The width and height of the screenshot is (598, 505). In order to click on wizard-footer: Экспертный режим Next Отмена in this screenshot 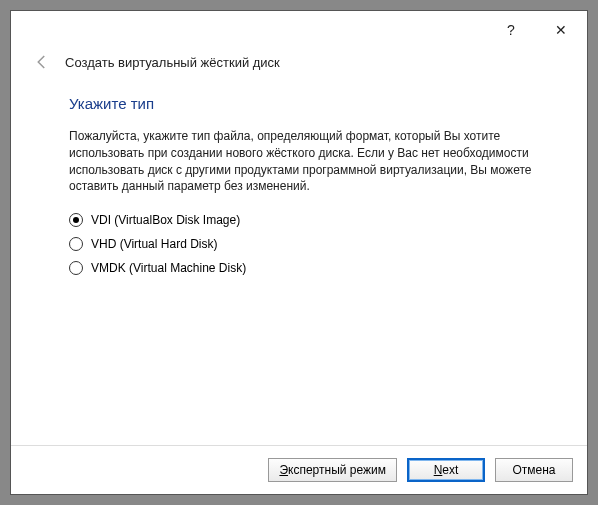, I will do `click(299, 470)`.